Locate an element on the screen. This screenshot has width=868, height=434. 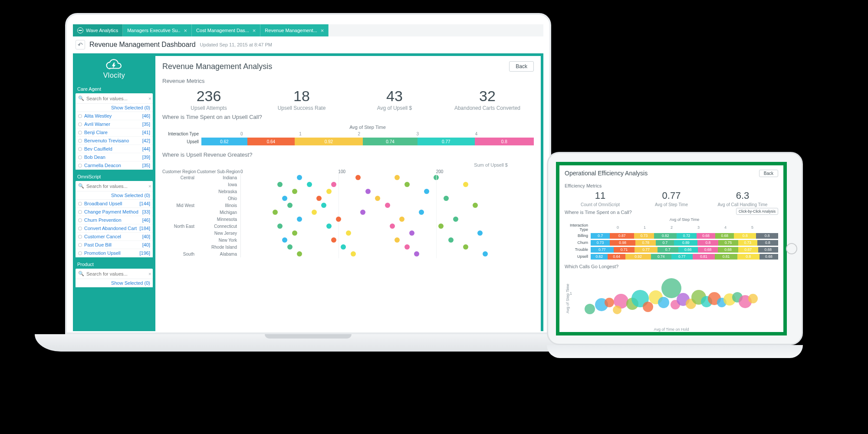
axis-label: Avg of Step Time is located at coordinates (684, 220).